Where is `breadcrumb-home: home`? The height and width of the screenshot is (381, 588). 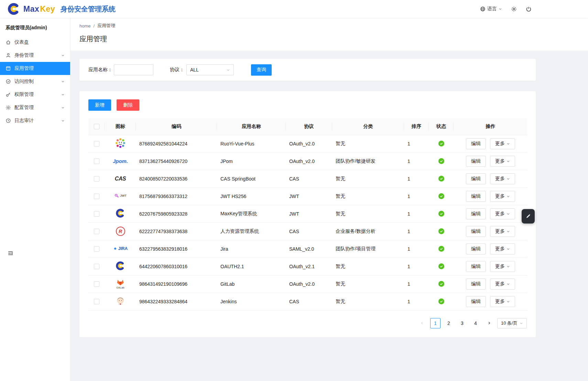
breadcrumb-home: home is located at coordinates (85, 26).